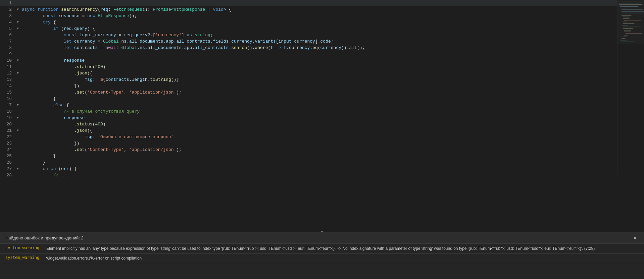  I want to click on code-content: try {, so click(332, 22).